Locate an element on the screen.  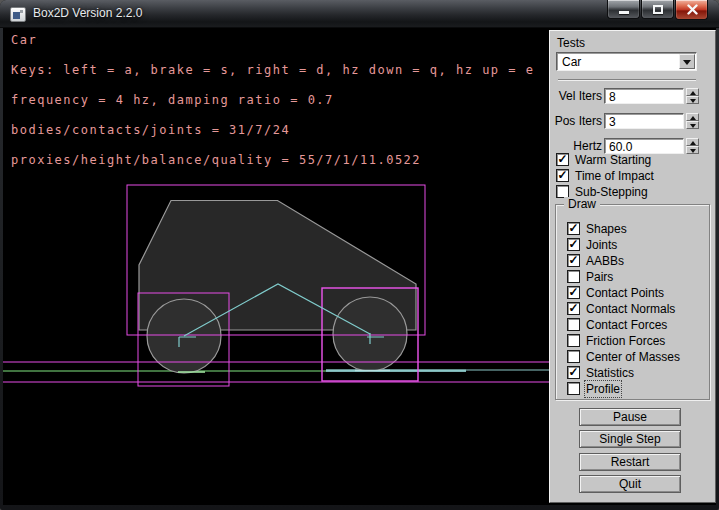
app-icon is located at coordinates (18, 14).